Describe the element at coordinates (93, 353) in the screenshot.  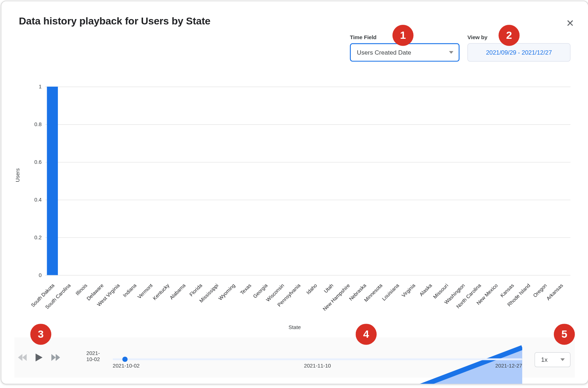
I see `playback-date-line1: 2021-` at that location.